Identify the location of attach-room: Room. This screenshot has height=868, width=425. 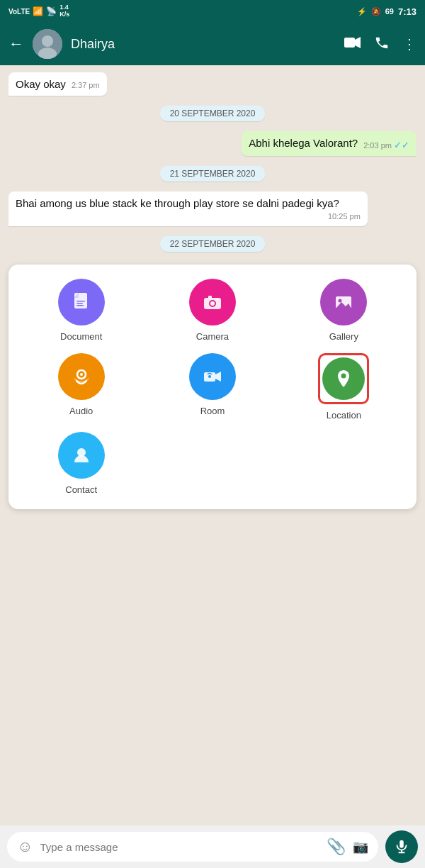
(212, 387).